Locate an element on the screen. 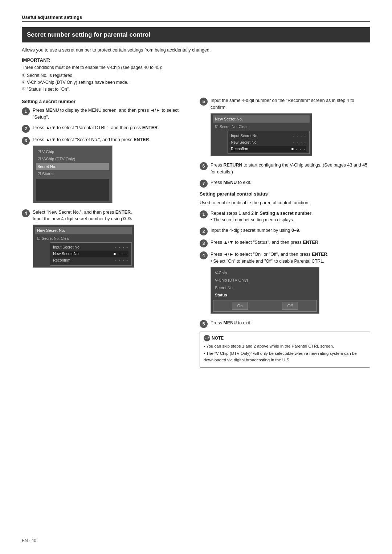 Image resolution: width=392 pixels, height=554 pixels. parental-step-5-row: 5 Press MENU to exit. is located at coordinates (285, 324).